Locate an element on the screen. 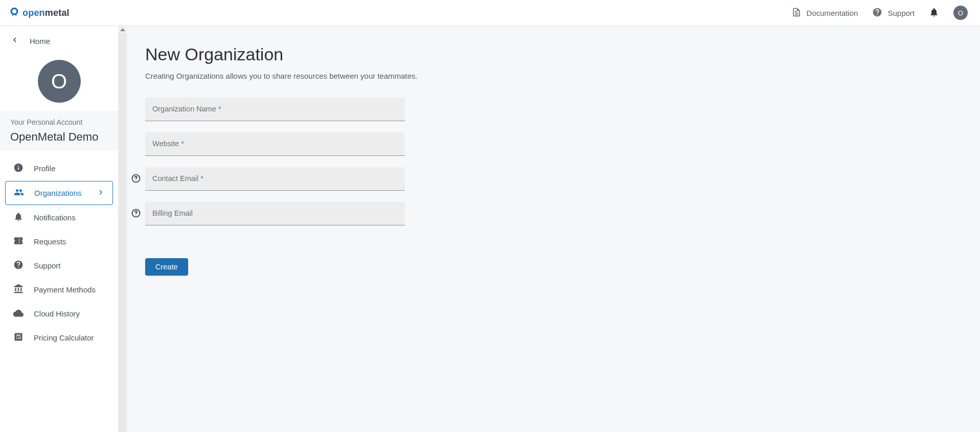  nav-label: Cloud History is located at coordinates (57, 314).